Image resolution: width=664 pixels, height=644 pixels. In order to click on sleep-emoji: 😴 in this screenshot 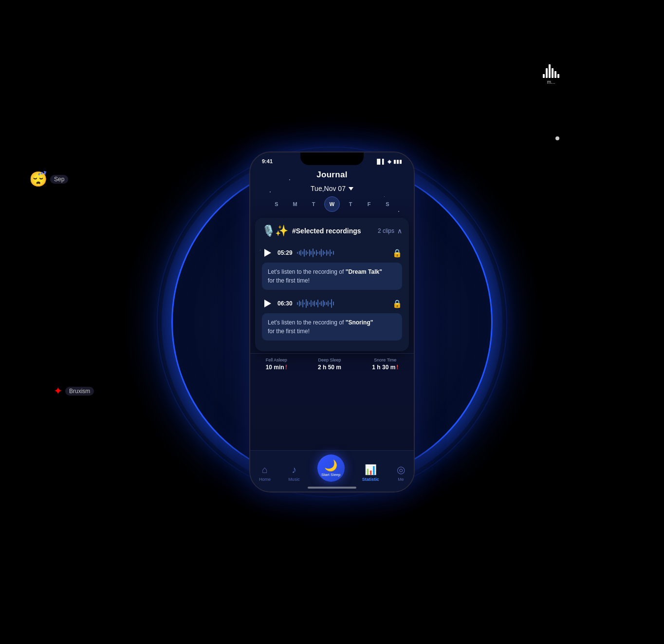, I will do `click(38, 179)`.